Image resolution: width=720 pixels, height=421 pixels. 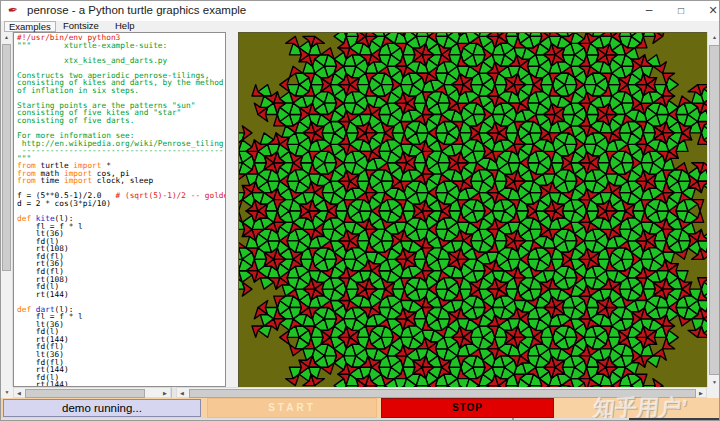 What do you see at coordinates (136, 10) in the screenshot?
I see `window-title: penrose - a Python turtle graphics examp…` at bounding box center [136, 10].